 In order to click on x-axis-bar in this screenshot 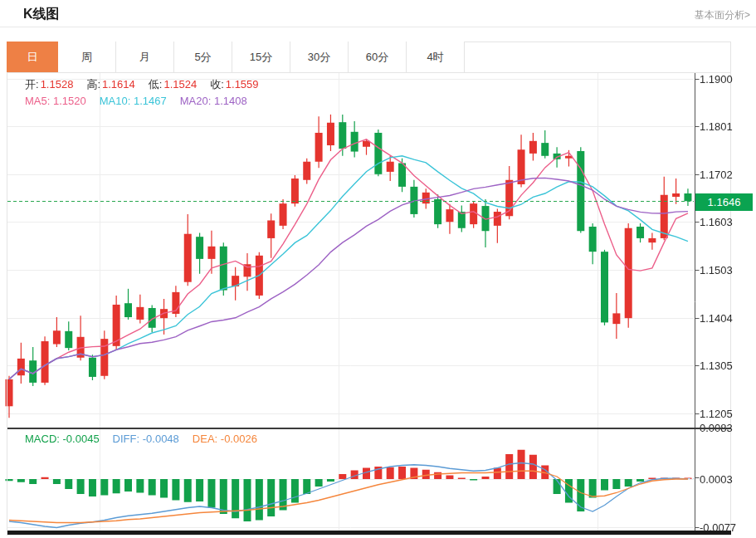, I will do `click(369, 533)`.